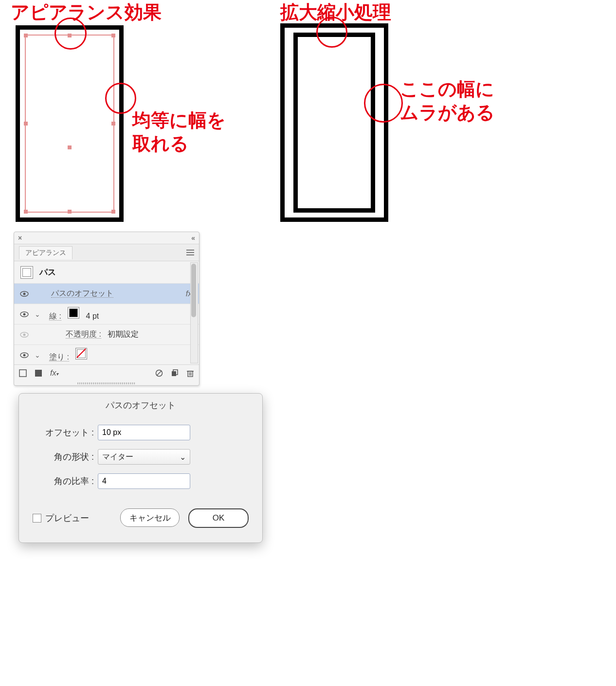 The image size is (616, 686). I want to click on fill-label: 塗り :, so click(59, 357).